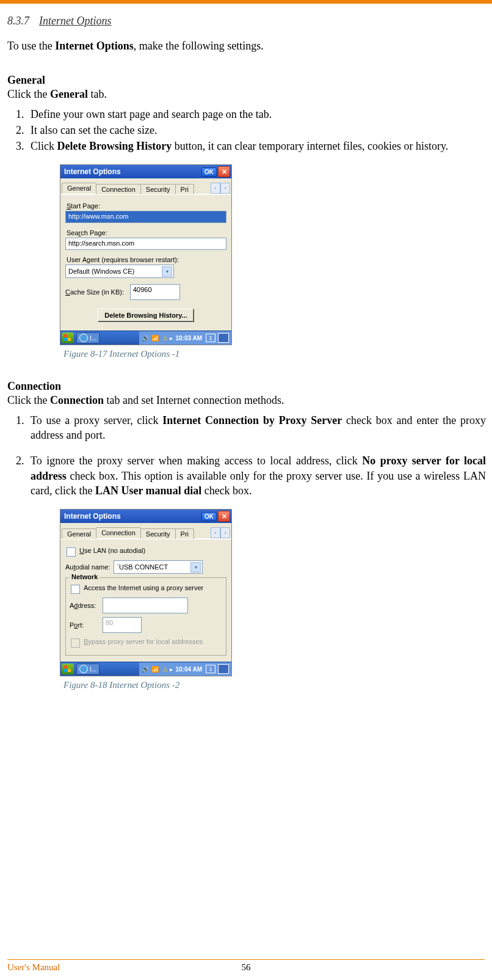 This screenshot has width=492, height=980. I want to click on chevron-down-icon: ▾, so click(167, 271).